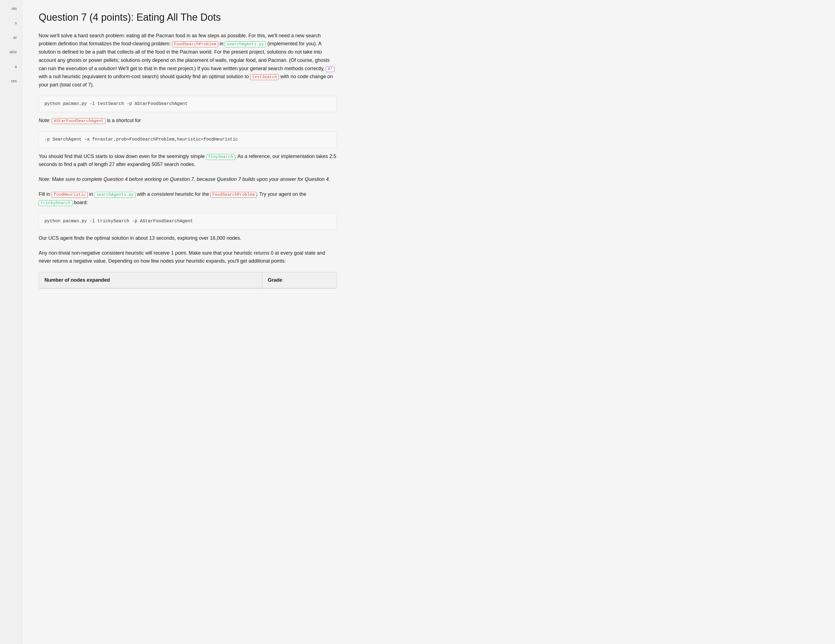  I want to click on tricky-search-code: trickySearch, so click(55, 203).